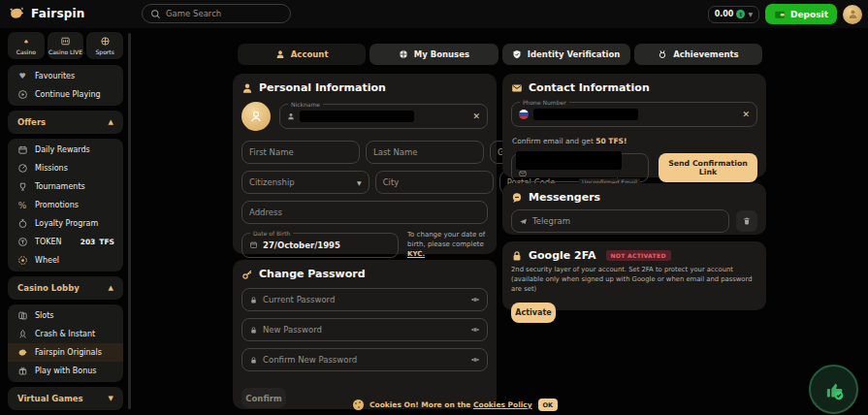  Describe the element at coordinates (22, 187) in the screenshot. I see `trophy-icon` at that location.